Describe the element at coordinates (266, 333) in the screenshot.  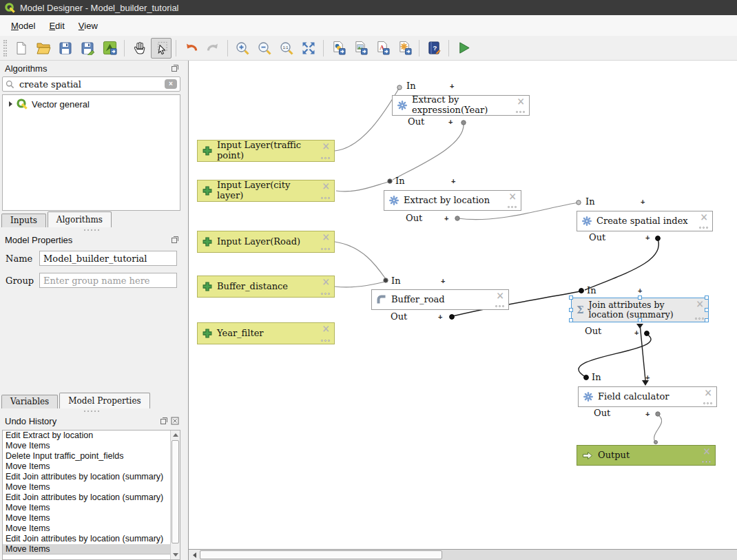
I see `node-input-year-filter: Year_filter ×` at that location.